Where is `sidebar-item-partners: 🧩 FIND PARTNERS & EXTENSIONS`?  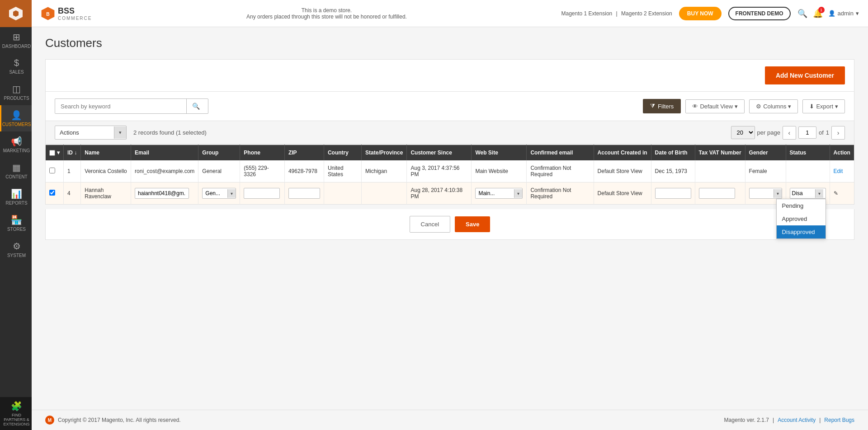
sidebar-item-partners: 🧩 FIND PARTNERS & EXTENSIONS is located at coordinates (16, 414).